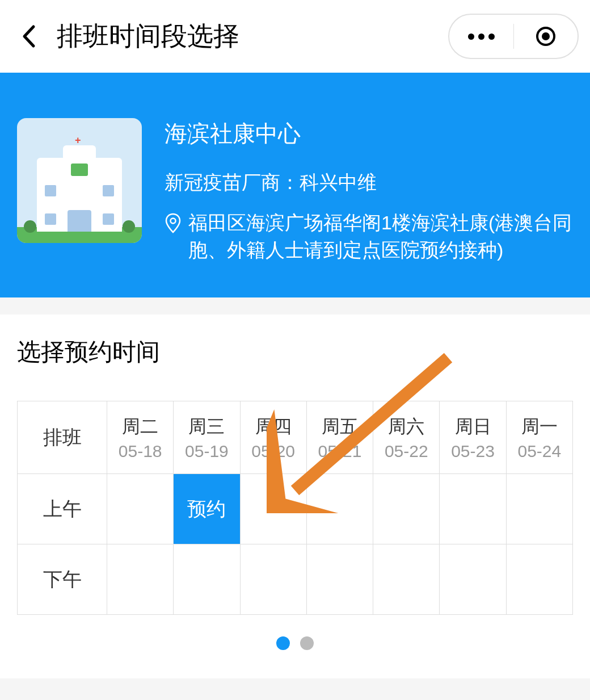  I want to click on day-header: 周四05-20, so click(273, 438).